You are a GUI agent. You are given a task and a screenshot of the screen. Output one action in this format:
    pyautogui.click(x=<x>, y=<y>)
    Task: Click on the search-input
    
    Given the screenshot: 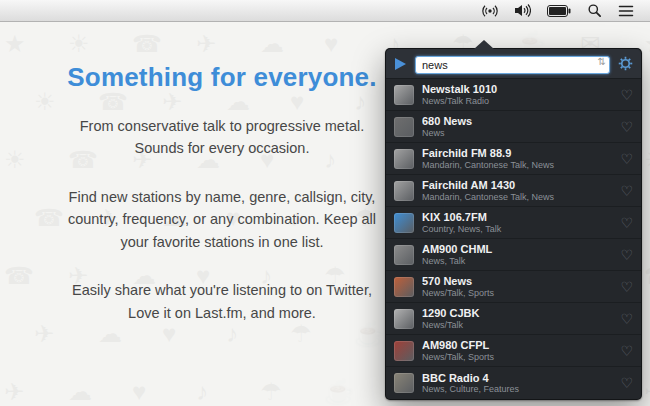 What is the action you would take?
    pyautogui.click(x=512, y=65)
    